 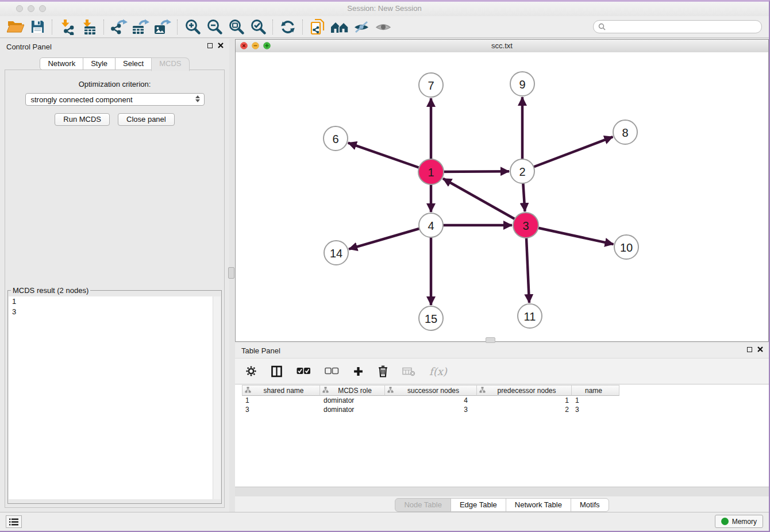 What do you see at coordinates (383, 27) in the screenshot?
I see `show-all-button` at bounding box center [383, 27].